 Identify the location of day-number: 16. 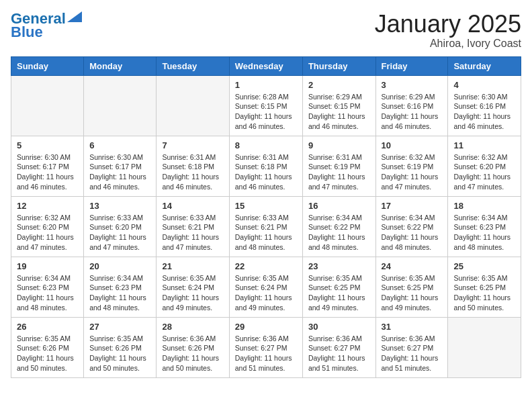
(339, 205).